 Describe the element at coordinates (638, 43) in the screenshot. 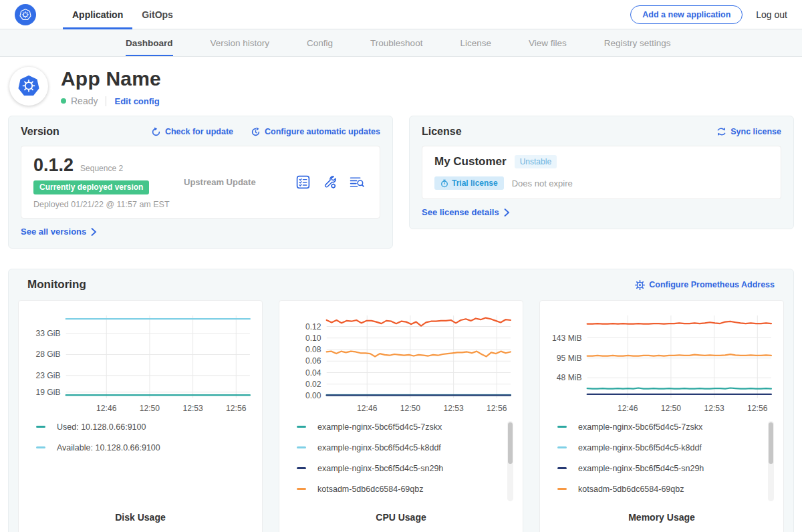

I see `subnav-registry-settings: Registry settings` at that location.